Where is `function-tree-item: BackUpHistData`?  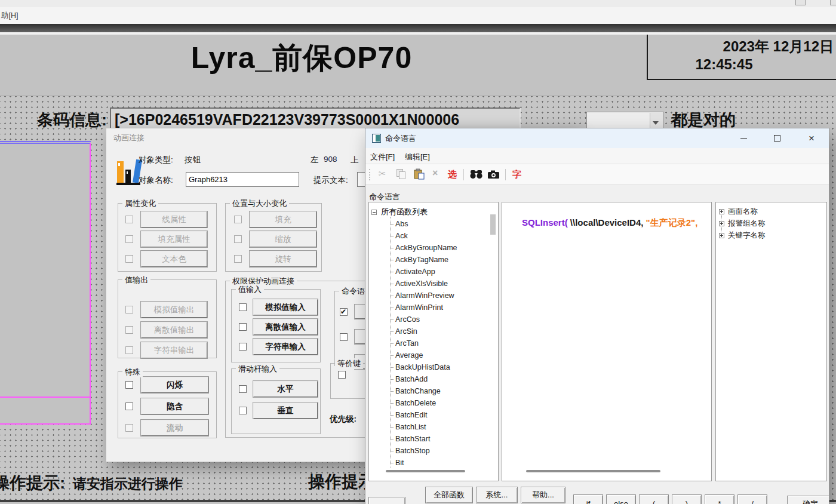 function-tree-item: BackUpHistData is located at coordinates (429, 367).